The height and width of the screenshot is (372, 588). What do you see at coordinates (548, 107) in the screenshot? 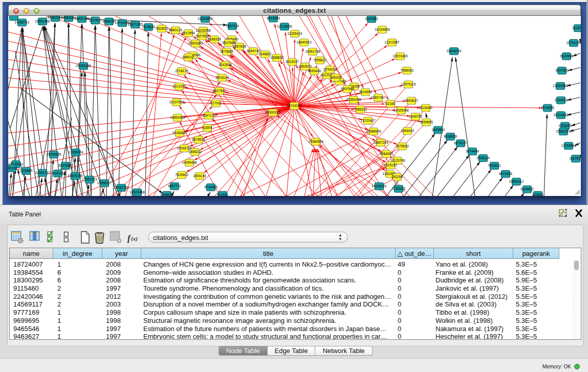
I see `svg-text: 8215955` at bounding box center [548, 107].